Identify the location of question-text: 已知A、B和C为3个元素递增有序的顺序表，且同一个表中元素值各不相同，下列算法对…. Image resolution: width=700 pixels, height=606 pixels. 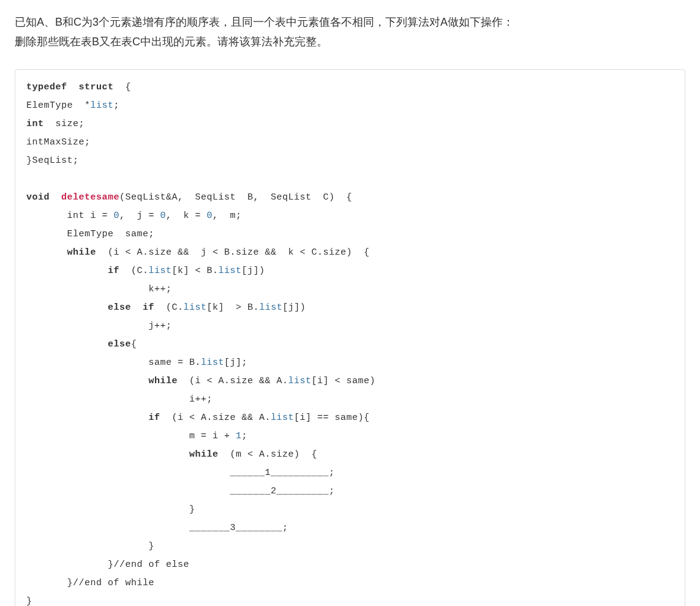
(350, 32).